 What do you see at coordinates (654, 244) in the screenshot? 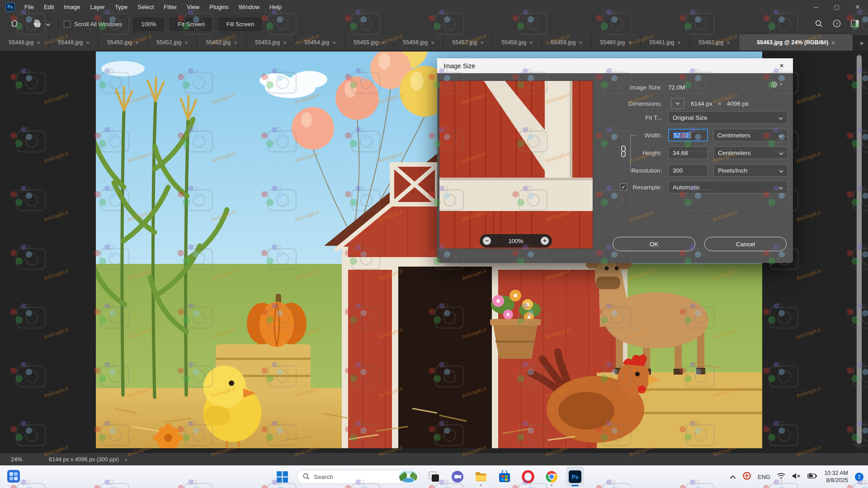
I see `ok-button: OK` at bounding box center [654, 244].